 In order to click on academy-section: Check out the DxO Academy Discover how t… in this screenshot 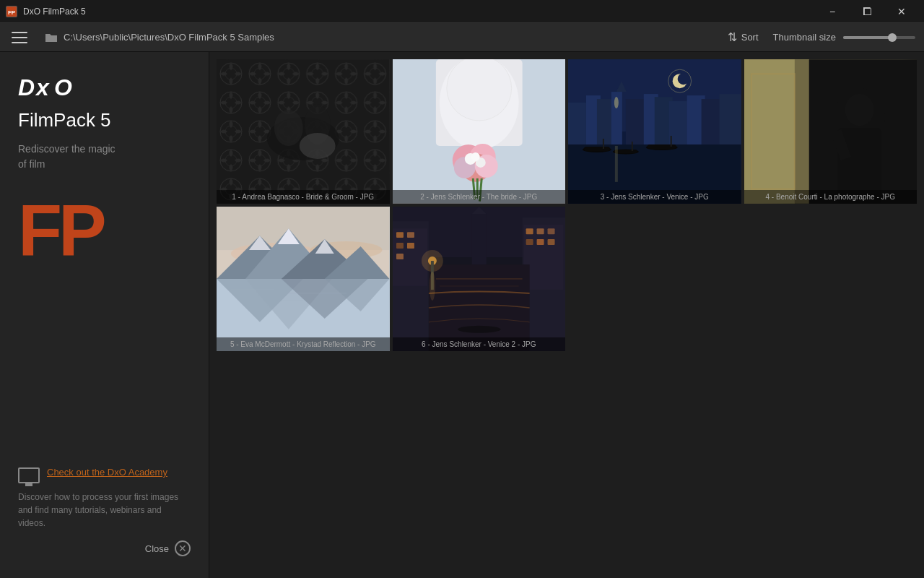, I will do `click(104, 512)`.